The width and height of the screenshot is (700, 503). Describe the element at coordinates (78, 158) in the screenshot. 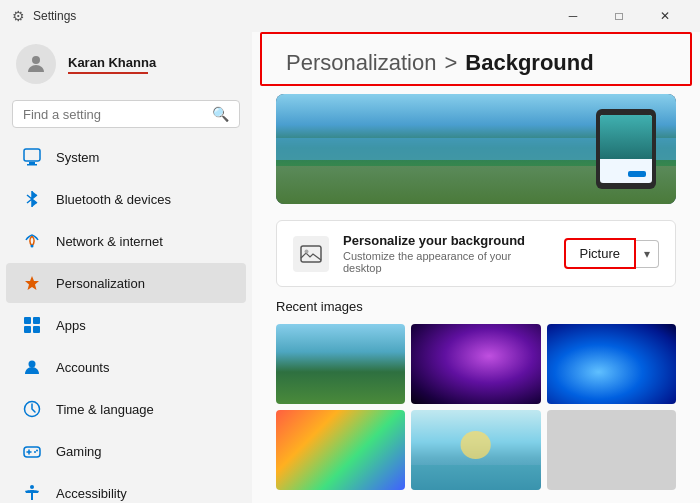

I see `sidebar-item-system-label: System` at that location.